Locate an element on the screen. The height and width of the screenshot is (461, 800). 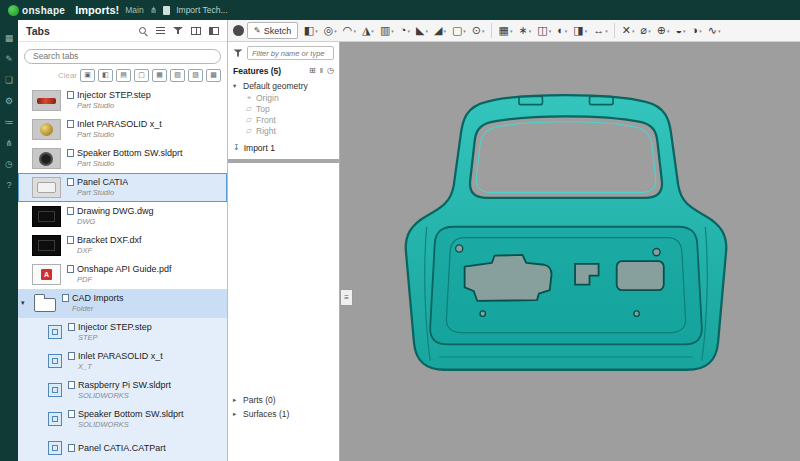
fillet-tool-icon: ◔ ▾ is located at coordinates (404, 31).